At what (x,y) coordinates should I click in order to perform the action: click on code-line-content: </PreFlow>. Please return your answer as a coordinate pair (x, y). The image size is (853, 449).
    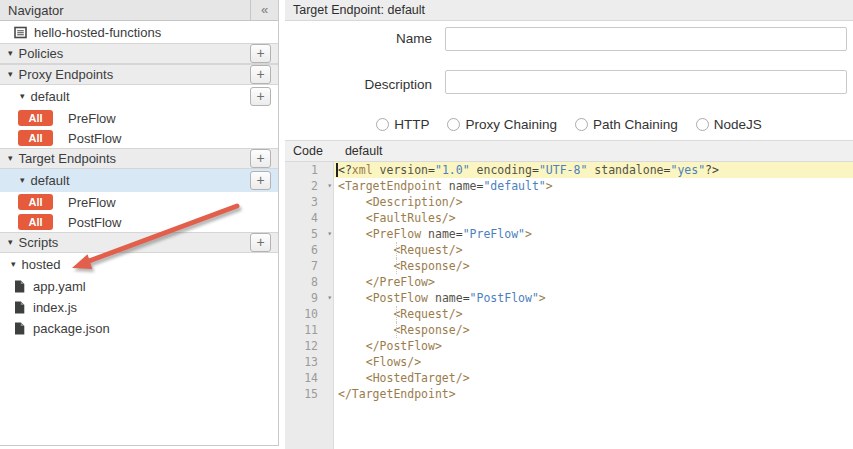
    Looking at the image, I should click on (594, 282).